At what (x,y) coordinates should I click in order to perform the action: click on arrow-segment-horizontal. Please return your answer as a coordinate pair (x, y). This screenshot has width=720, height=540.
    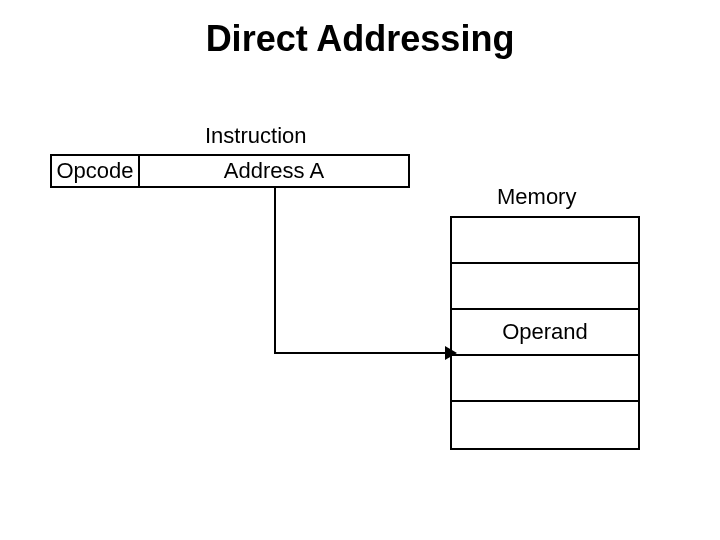
    Looking at the image, I should click on (362, 353).